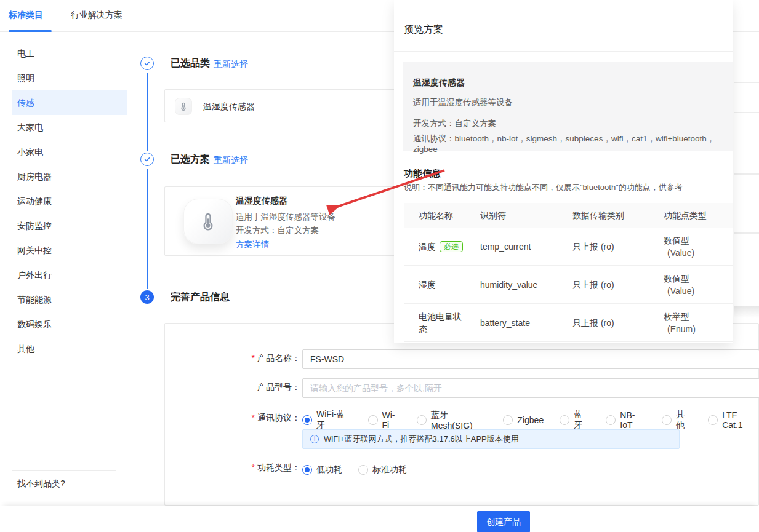  I want to click on step3-title: 完善产品信息, so click(200, 298).